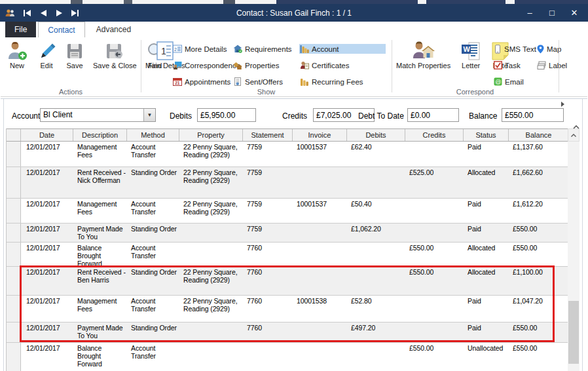 This screenshot has height=371, width=588. What do you see at coordinates (268, 135) in the screenshot?
I see `column-header-statement: Statement` at bounding box center [268, 135].